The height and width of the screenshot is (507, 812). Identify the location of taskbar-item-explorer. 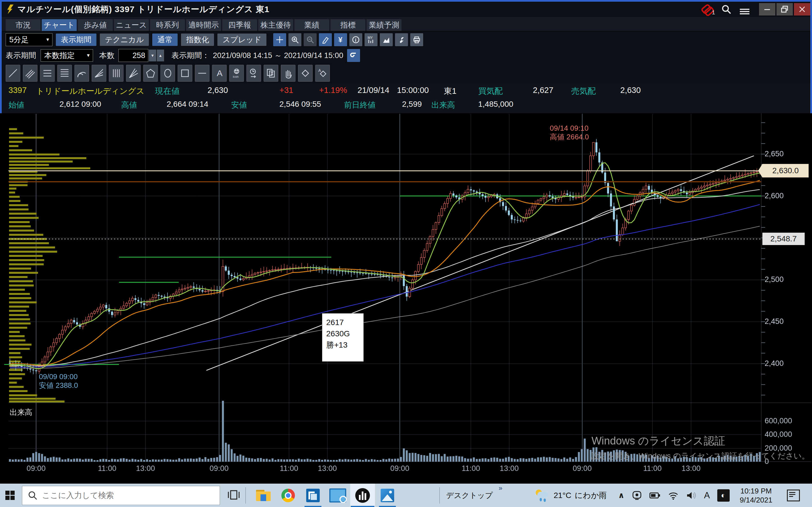
(263, 495).